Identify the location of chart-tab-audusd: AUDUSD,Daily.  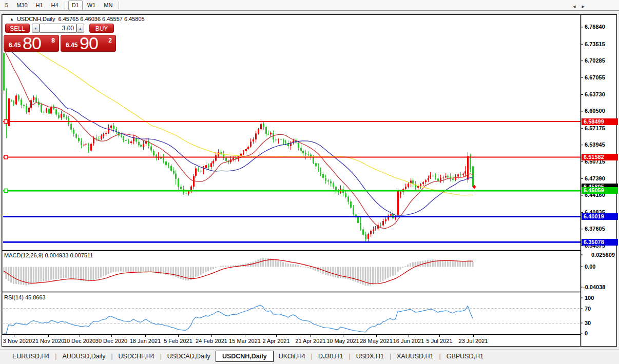
(84, 356).